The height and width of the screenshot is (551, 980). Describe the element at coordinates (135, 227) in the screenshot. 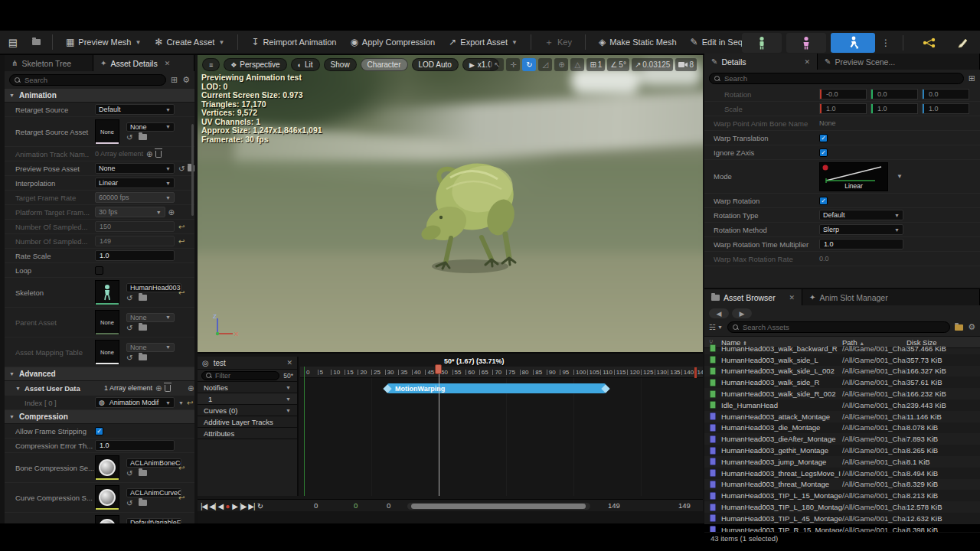

I see `input-number-of-sampled-: 150` at that location.